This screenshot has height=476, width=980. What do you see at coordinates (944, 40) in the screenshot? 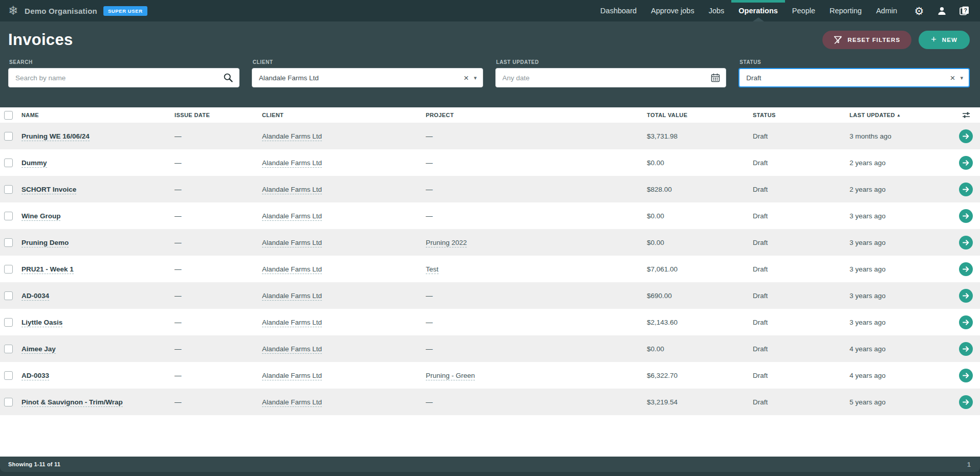
I see `new-invoice-button: + NEW` at bounding box center [944, 40].